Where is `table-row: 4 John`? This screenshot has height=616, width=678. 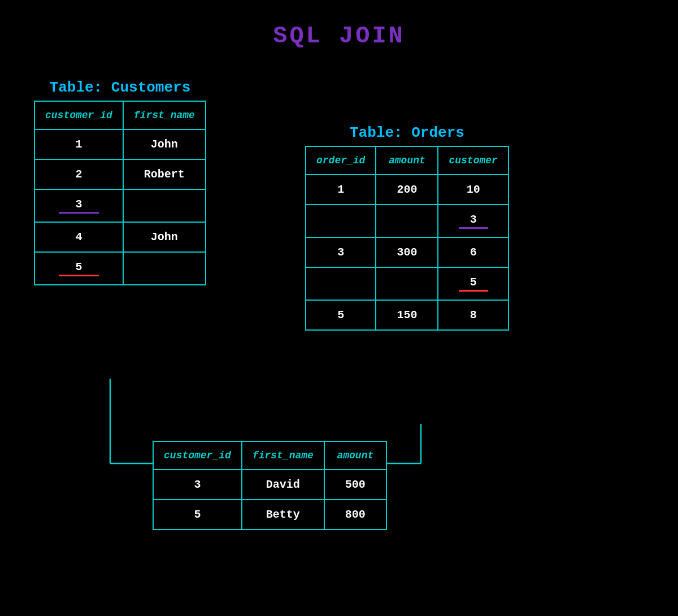 table-row: 4 John is located at coordinates (120, 237).